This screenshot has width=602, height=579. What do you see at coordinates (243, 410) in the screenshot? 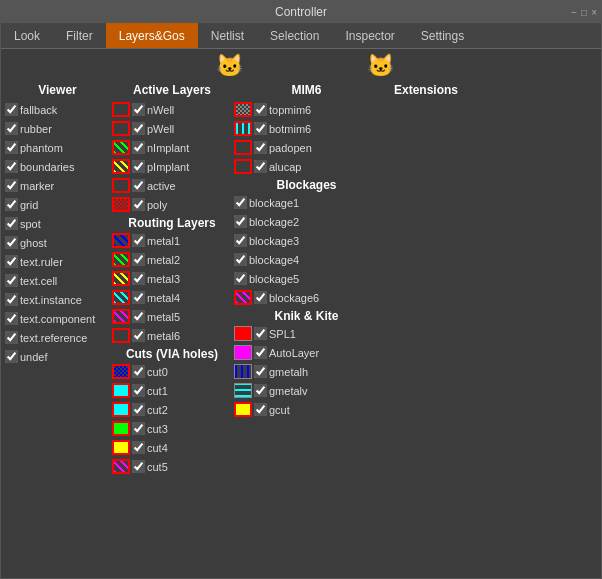
I see `gcut-swatch` at bounding box center [243, 410].